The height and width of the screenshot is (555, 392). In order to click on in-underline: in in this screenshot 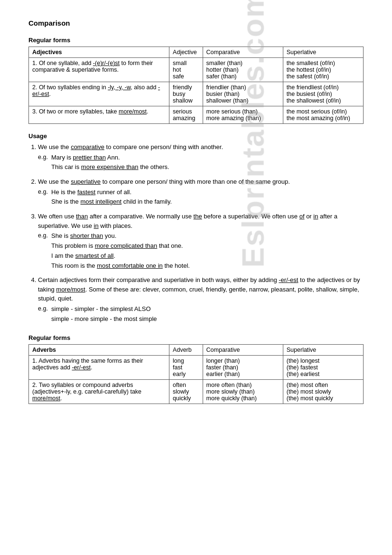, I will do `click(316, 216)`.